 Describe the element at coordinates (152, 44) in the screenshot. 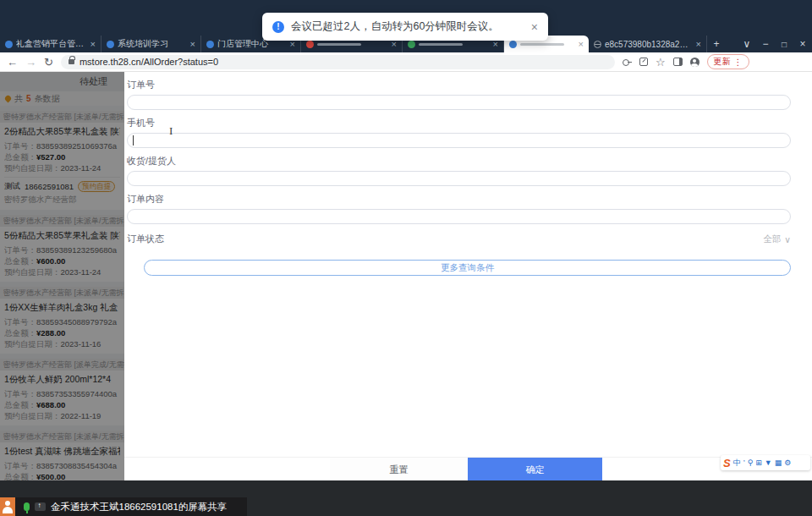

I see `tab-label: 系统培训学习` at that location.